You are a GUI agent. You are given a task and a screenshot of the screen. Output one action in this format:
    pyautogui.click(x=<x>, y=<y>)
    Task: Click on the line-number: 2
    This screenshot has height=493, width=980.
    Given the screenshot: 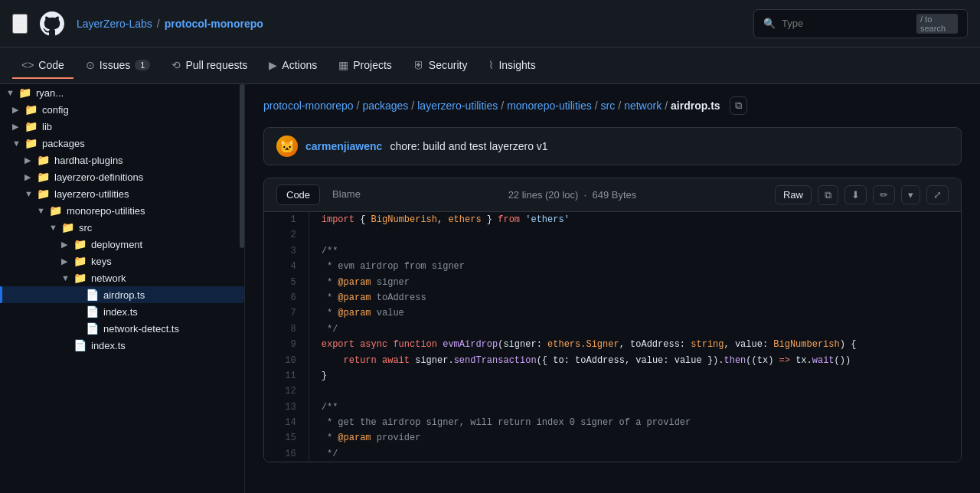 What is the action you would take?
    pyautogui.click(x=286, y=235)
    